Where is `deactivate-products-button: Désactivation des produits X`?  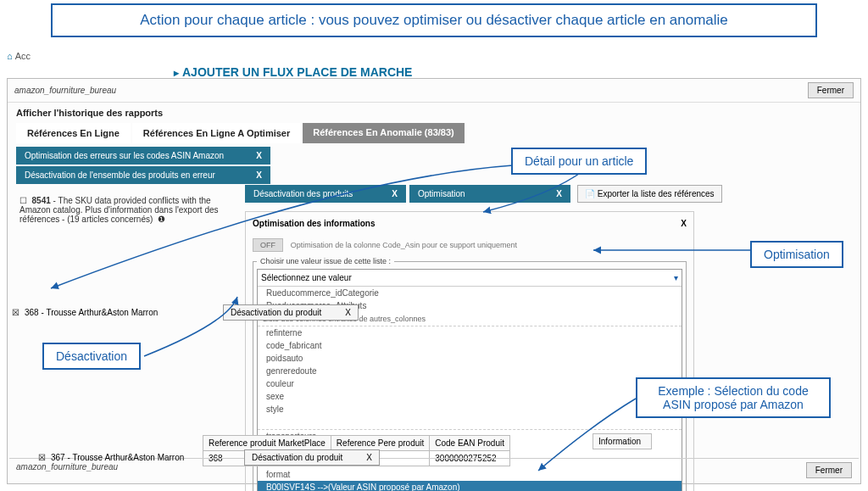 deactivate-products-button: Désactivation des produits X is located at coordinates (326, 193).